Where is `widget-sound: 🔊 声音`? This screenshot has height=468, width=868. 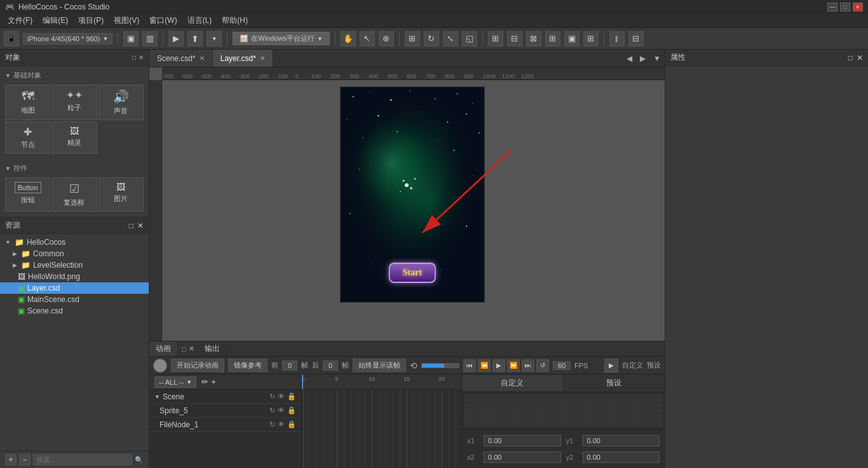 widget-sound: 🔊 声音 is located at coordinates (121, 102).